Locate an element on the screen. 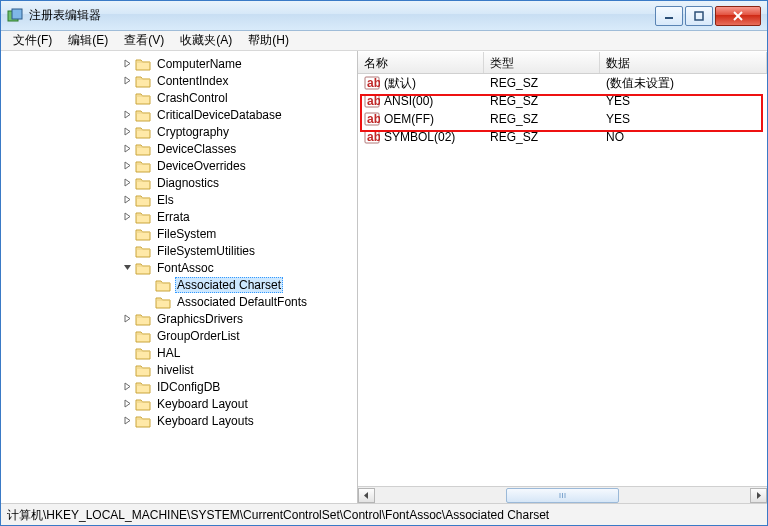 The height and width of the screenshot is (526, 768). chevron-down-icon is located at coordinates (127, 268).